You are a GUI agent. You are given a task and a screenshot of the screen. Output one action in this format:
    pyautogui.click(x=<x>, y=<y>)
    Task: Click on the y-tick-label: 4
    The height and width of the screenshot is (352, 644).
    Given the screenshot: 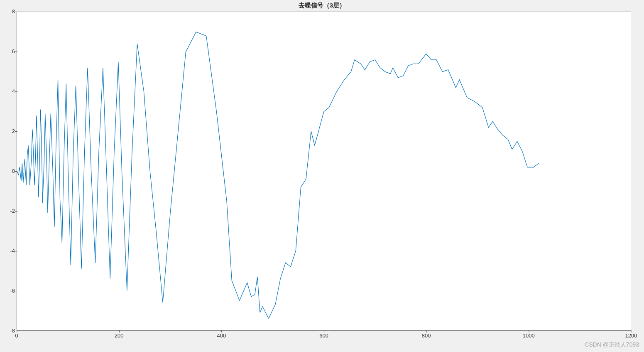 What is the action you would take?
    pyautogui.click(x=8, y=91)
    